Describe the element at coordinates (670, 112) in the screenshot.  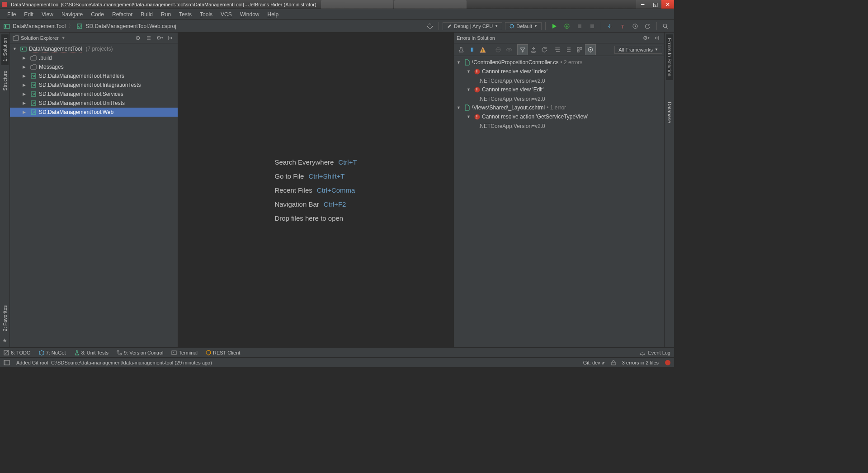
I see `tab-database: Database` at that location.